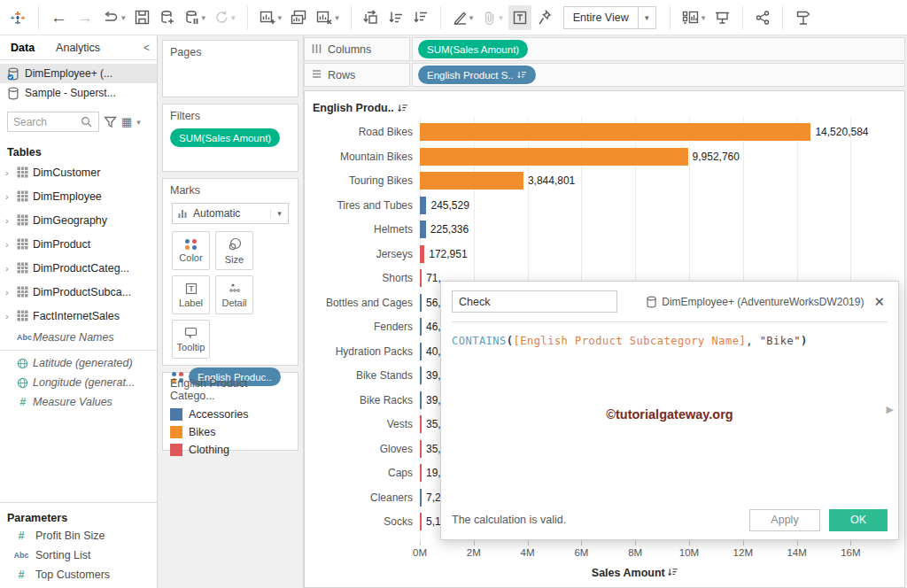 The width and height of the screenshot is (907, 588). I want to click on datasource-item: Sample - Superst..., so click(78, 93).